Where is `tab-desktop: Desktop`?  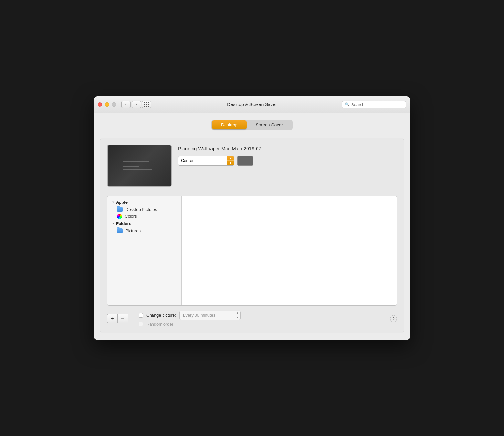 tab-desktop: Desktop is located at coordinates (229, 125).